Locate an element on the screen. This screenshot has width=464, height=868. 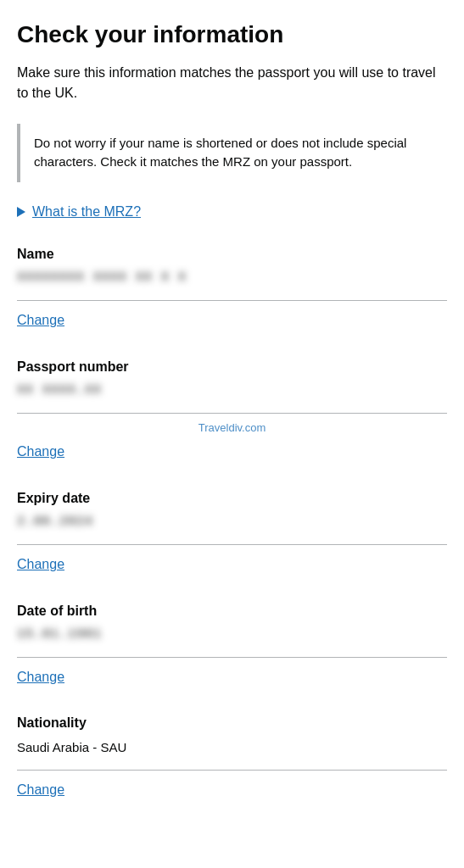
dob-section: Date of birth 15.01.1981 is located at coordinates (232, 630).